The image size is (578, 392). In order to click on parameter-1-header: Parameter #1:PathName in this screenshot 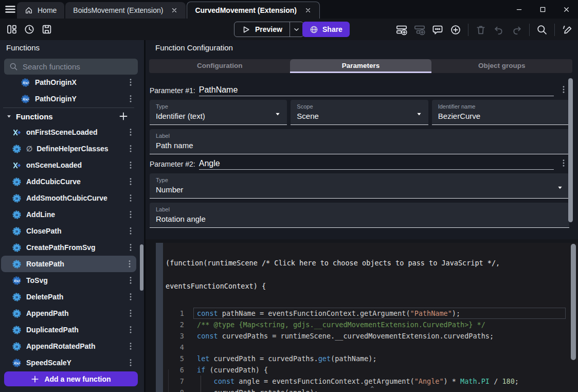, I will do `click(359, 91)`.